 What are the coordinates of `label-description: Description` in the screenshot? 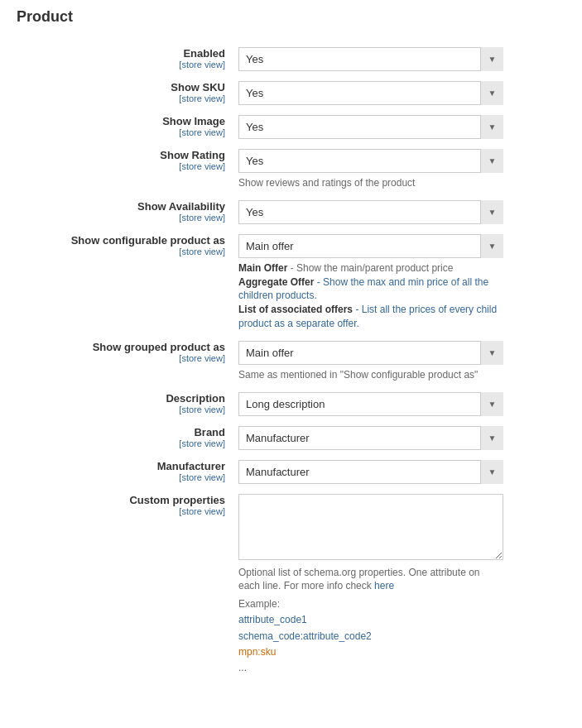 It's located at (124, 399).